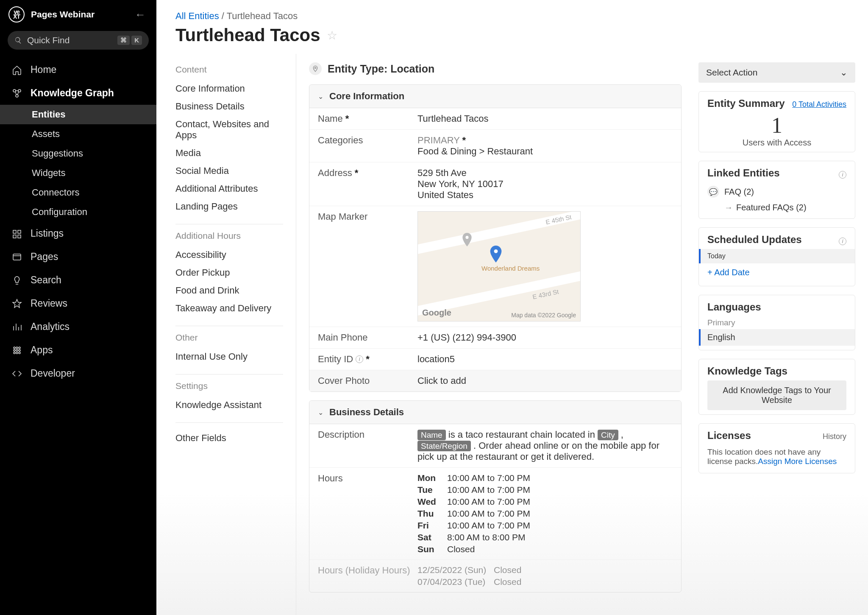 The height and width of the screenshot is (615, 868). Describe the element at coordinates (777, 256) in the screenshot. I see `scheduled-today: Today` at that location.